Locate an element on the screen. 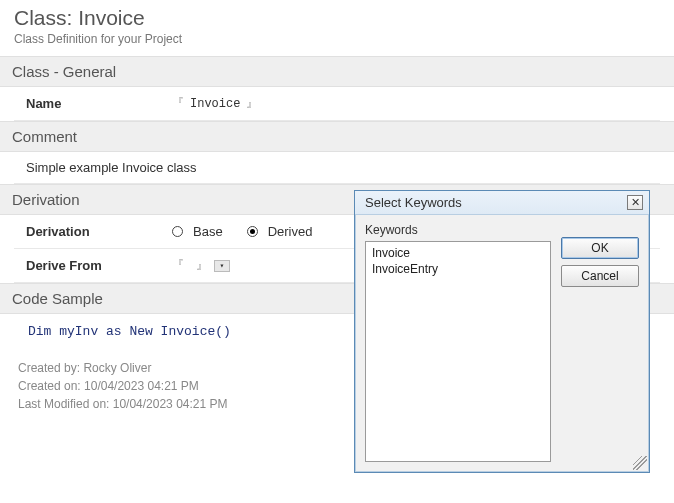 The width and height of the screenshot is (674, 503). last-modified-label: Last Modified on: is located at coordinates (64, 404).